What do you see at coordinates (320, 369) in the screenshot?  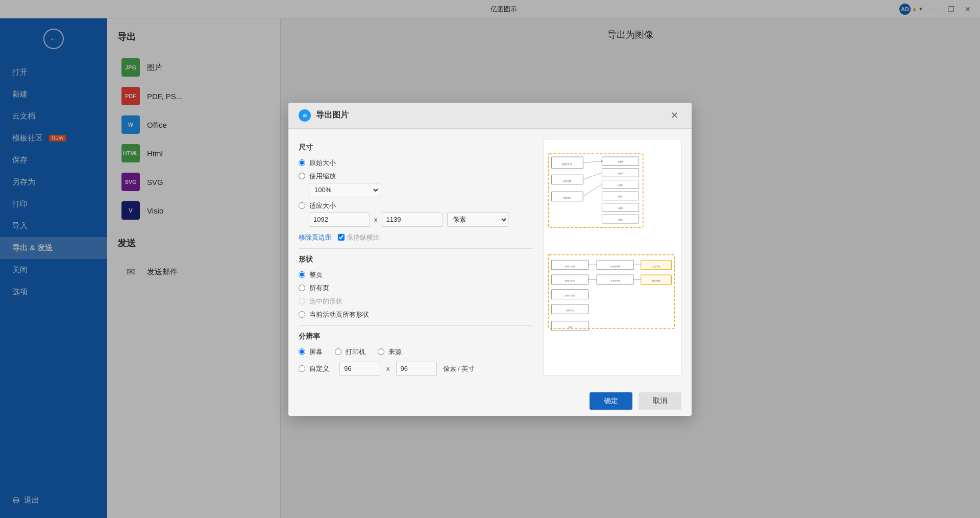 I see `custom-res-label: 自定义` at bounding box center [320, 369].